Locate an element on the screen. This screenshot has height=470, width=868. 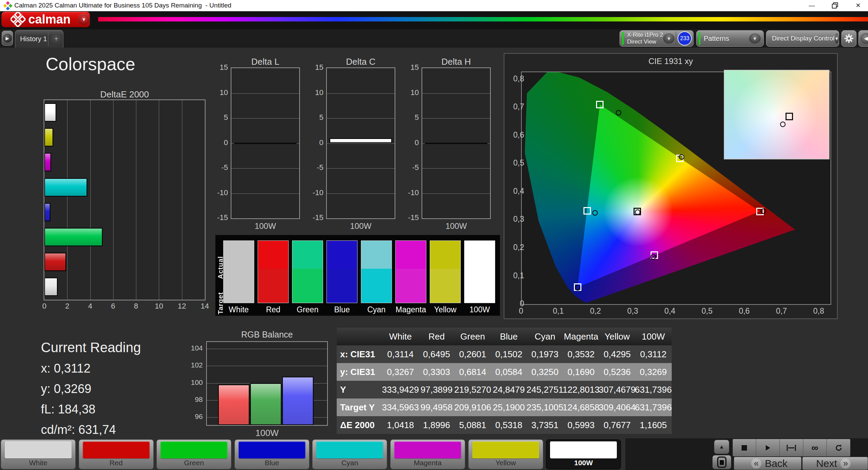
restore-button is located at coordinates (835, 5).